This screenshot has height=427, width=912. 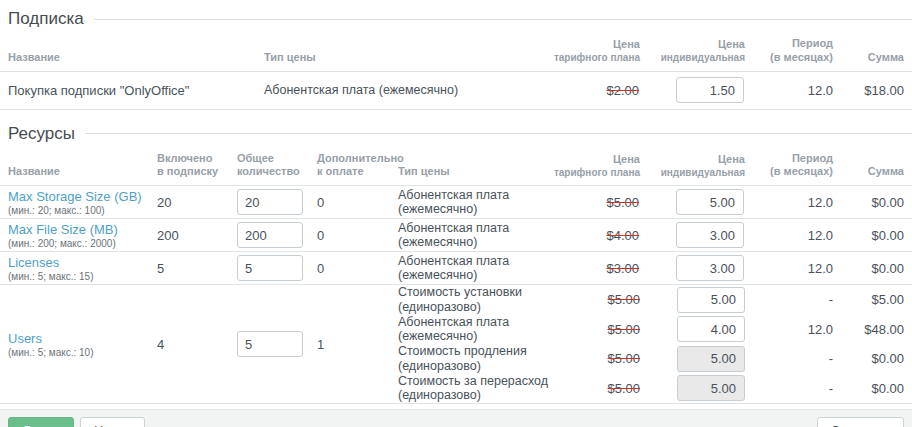 What do you see at coordinates (456, 236) in the screenshot?
I see `resource-row-max-file-size: Max File Size (MB) (мин.: 200; макс.: 20…` at bounding box center [456, 236].